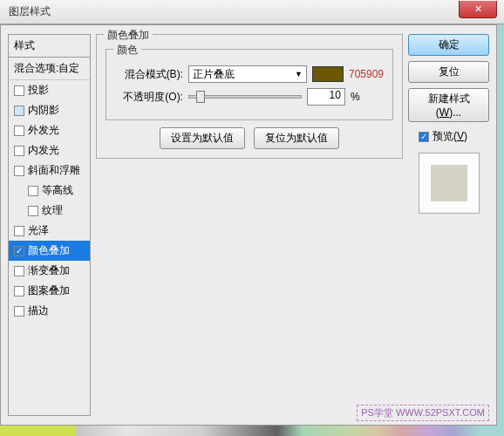 Image resolution: width=504 pixels, height=436 pixels. I want to click on style-item: 描边, so click(49, 310).